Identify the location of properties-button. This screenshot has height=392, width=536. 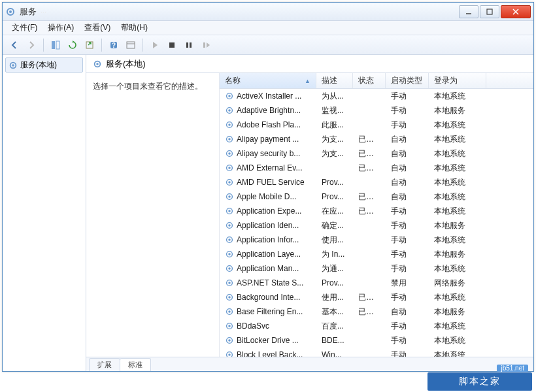
(131, 45).